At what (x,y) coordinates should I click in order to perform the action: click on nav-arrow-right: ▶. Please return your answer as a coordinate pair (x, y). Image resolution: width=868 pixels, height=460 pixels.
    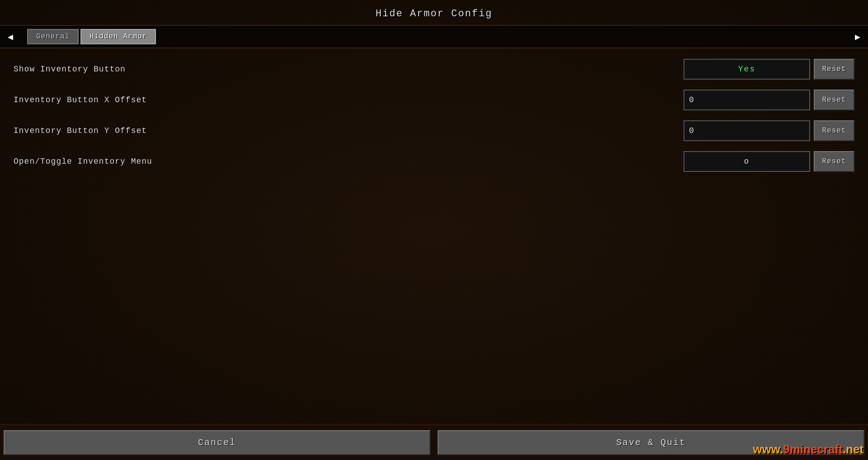
    Looking at the image, I should click on (858, 37).